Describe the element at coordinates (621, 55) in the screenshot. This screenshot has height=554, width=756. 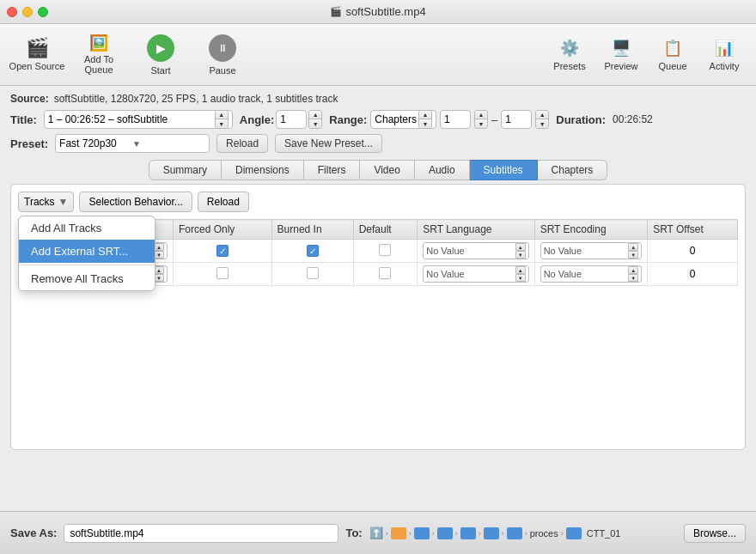
I see `preview-button: 🖥️ Preview` at that location.